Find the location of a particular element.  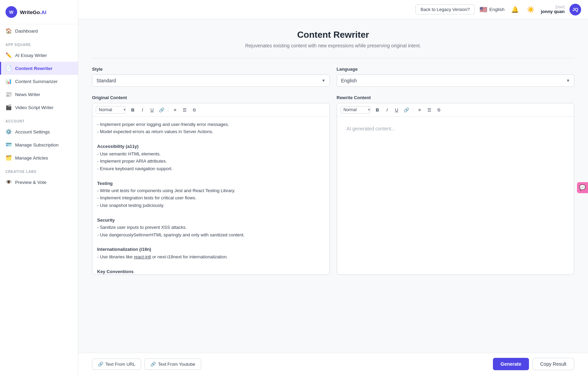

original-bold-button: B is located at coordinates (133, 110).